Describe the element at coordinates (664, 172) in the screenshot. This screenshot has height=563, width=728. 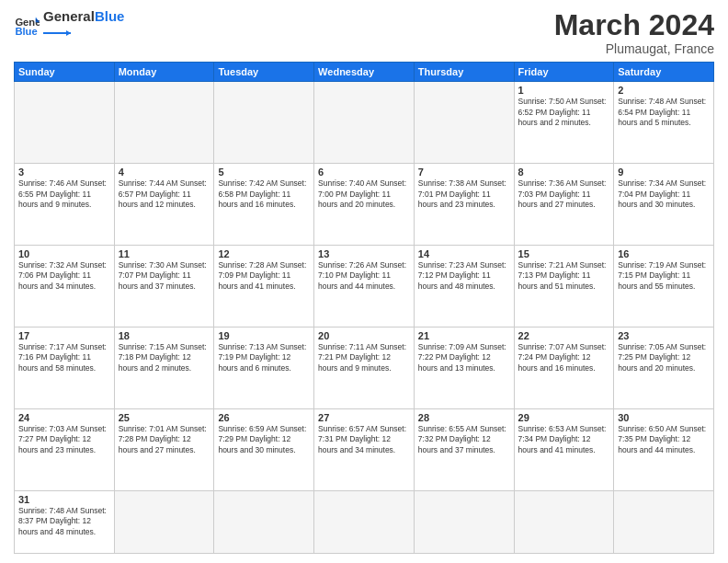
I see `day-number: 9` at that location.